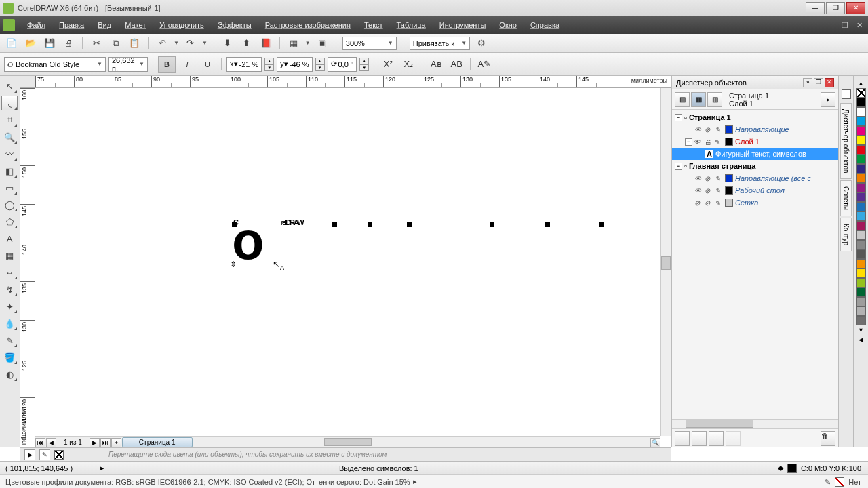 This screenshot has width=868, height=488. I want to click on new-layer-button, so click(682, 439).